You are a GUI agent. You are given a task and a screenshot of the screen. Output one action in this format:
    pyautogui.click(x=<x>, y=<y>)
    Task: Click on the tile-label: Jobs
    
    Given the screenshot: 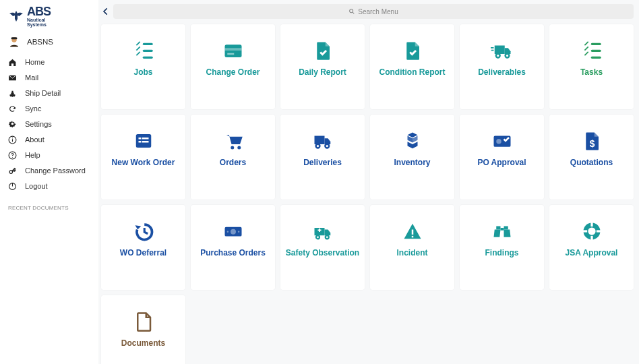 What is the action you would take?
    pyautogui.click(x=143, y=72)
    